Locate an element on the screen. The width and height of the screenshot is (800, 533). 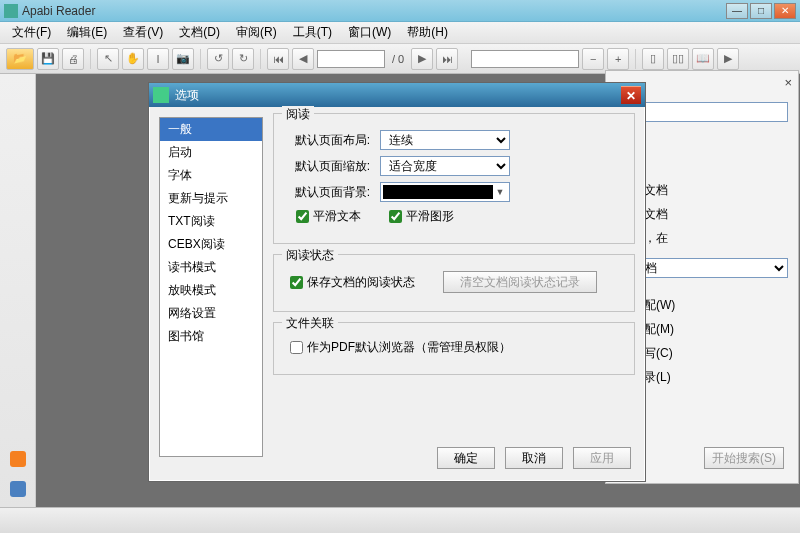
minimize-button: — is located at coordinates (737, 11).